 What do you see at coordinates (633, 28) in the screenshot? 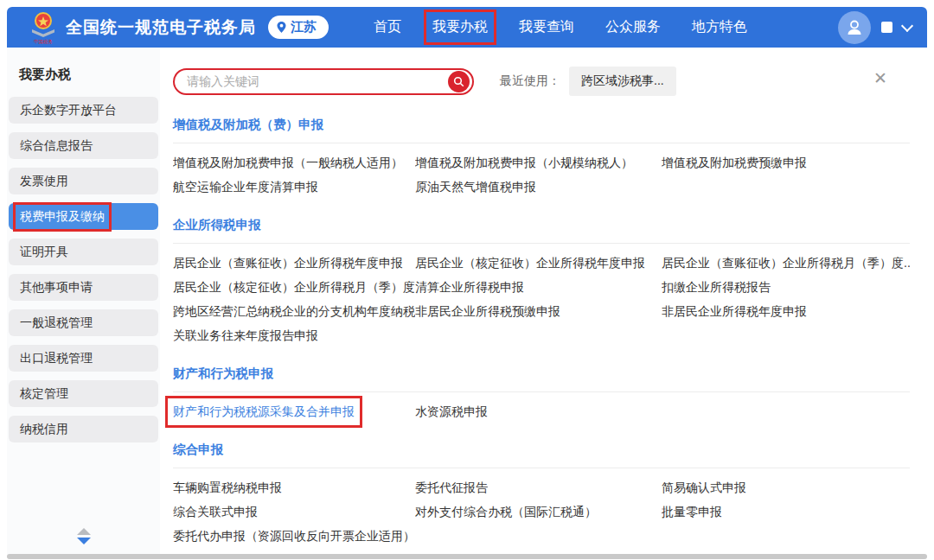
I see `nav-public-services: 公众服务` at bounding box center [633, 28].